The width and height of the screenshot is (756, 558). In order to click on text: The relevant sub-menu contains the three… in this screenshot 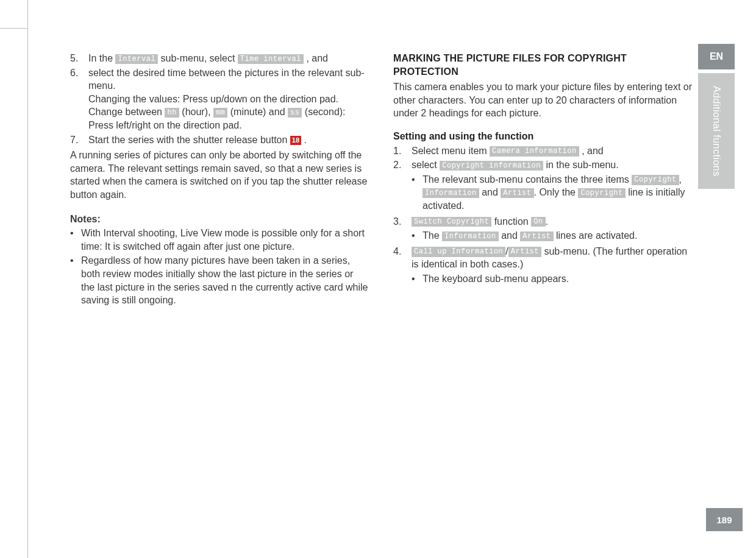, I will do `click(527, 179)`.